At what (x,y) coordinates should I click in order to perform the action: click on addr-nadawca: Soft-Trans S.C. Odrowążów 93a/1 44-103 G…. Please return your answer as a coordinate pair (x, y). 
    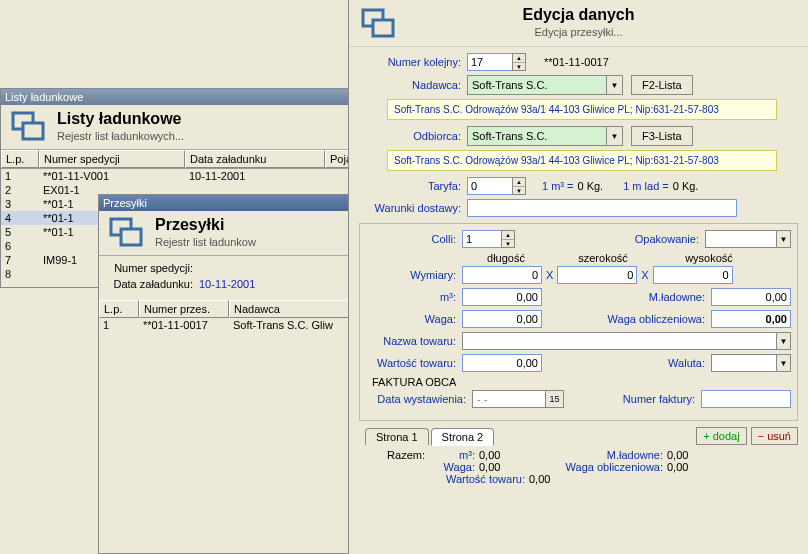
    Looking at the image, I should click on (582, 110).